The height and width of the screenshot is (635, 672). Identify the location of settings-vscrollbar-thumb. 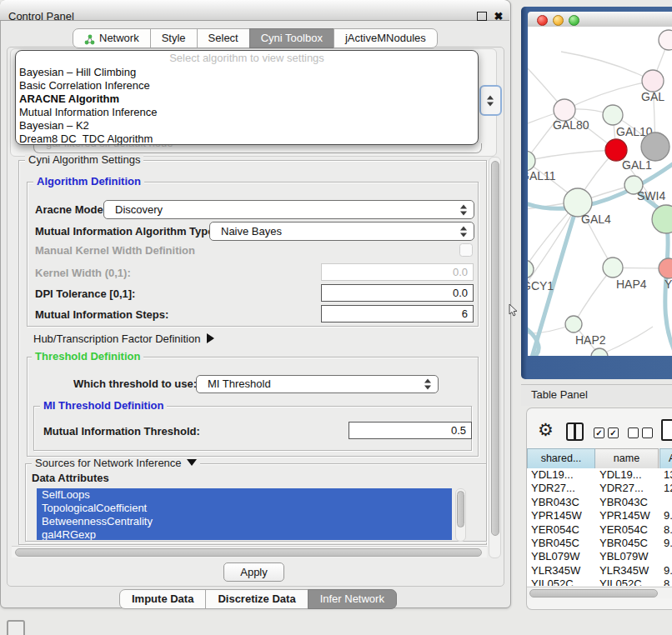
(495, 348).